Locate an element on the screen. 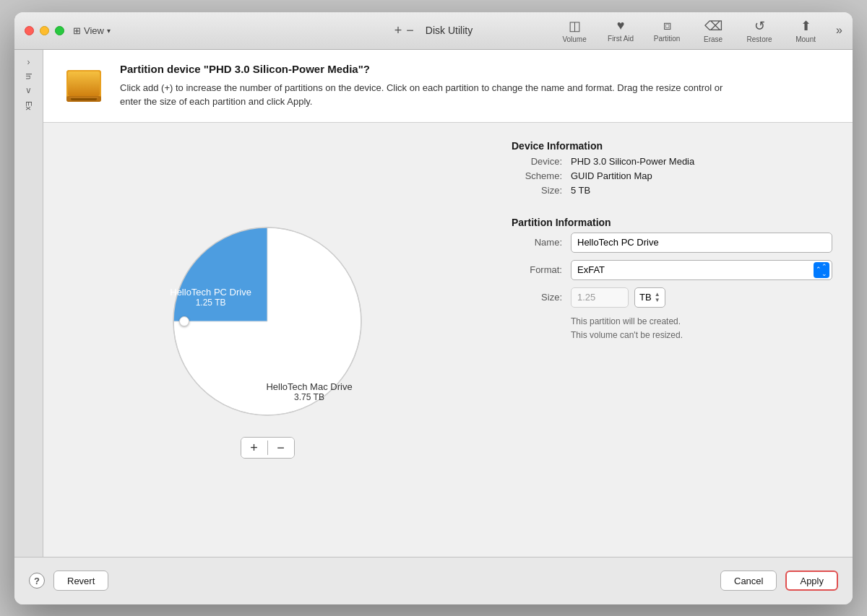 This screenshot has height=616, width=867. erase-icon: ⌫ is located at coordinates (714, 26).